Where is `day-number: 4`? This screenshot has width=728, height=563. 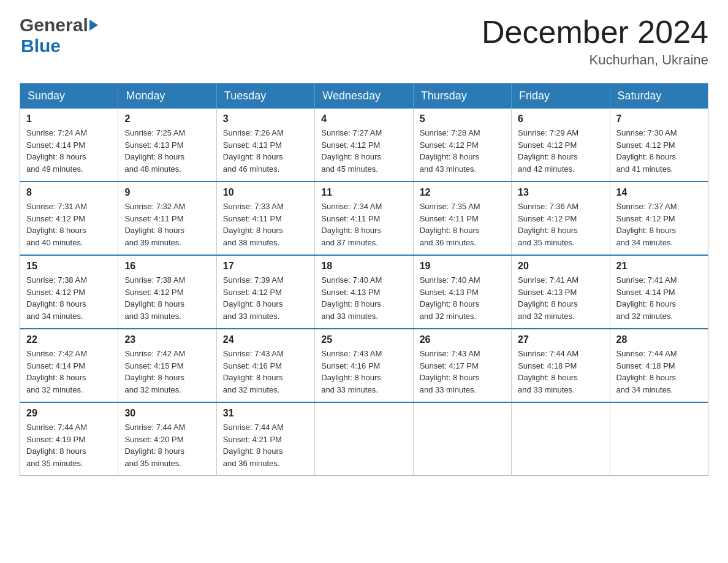 day-number: 4 is located at coordinates (364, 119).